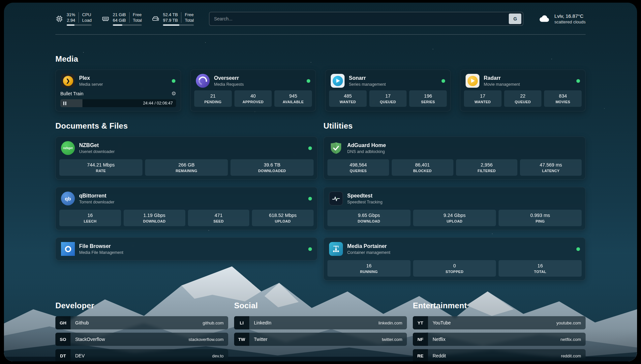 Image resolution: width=641 pixels, height=364 pixels. Describe the element at coordinates (369, 266) in the screenshot. I see `stat-value: 16` at that location.